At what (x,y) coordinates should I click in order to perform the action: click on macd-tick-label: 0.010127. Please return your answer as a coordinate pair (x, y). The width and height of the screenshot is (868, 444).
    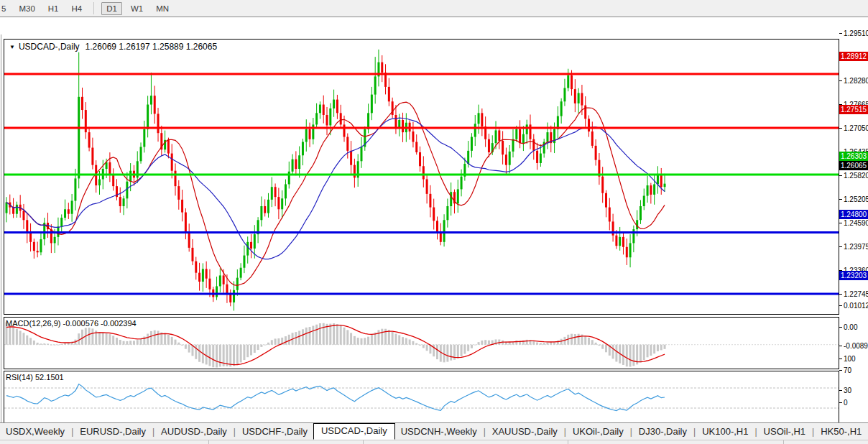
    Looking at the image, I should click on (854, 306).